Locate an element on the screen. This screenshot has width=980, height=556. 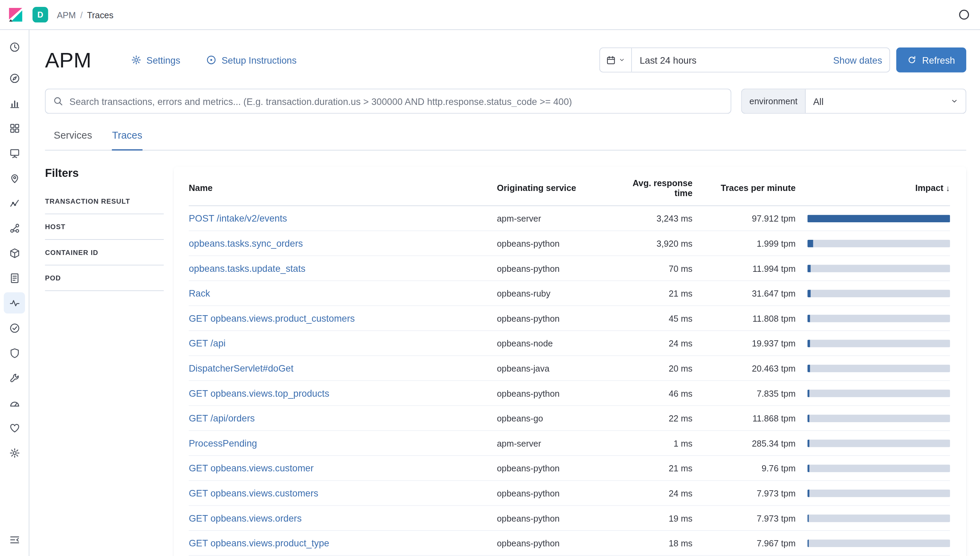
trace-name-link: GET opbeans.views.top_products is located at coordinates (259, 393).